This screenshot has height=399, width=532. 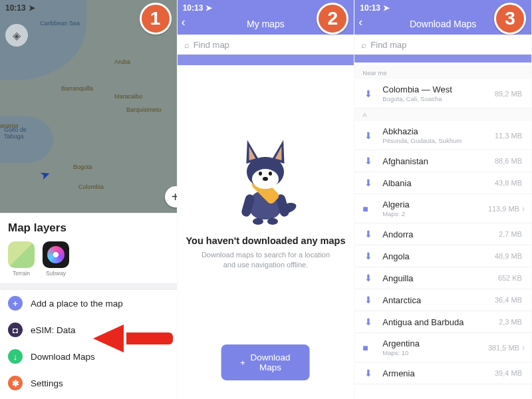 I want to click on map-name: Afghanistan, so click(x=439, y=161).